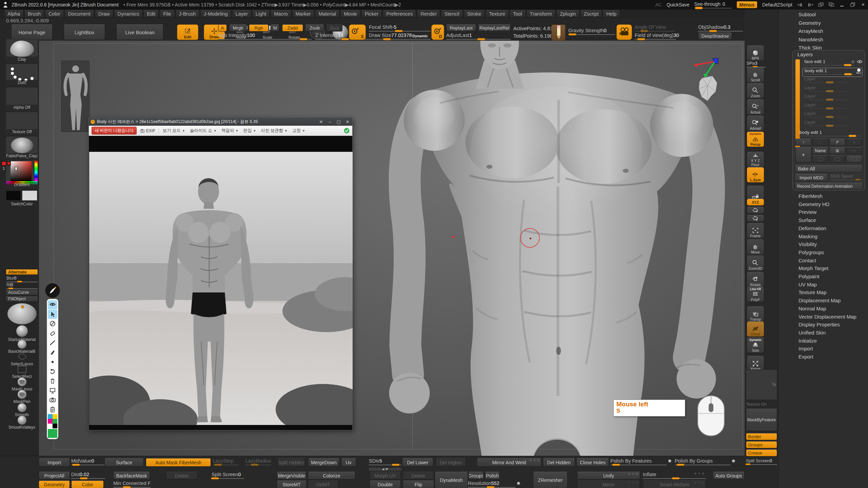  What do you see at coordinates (334, 28) in the screenshot?
I see `zcut-button: Zcut` at bounding box center [334, 28].